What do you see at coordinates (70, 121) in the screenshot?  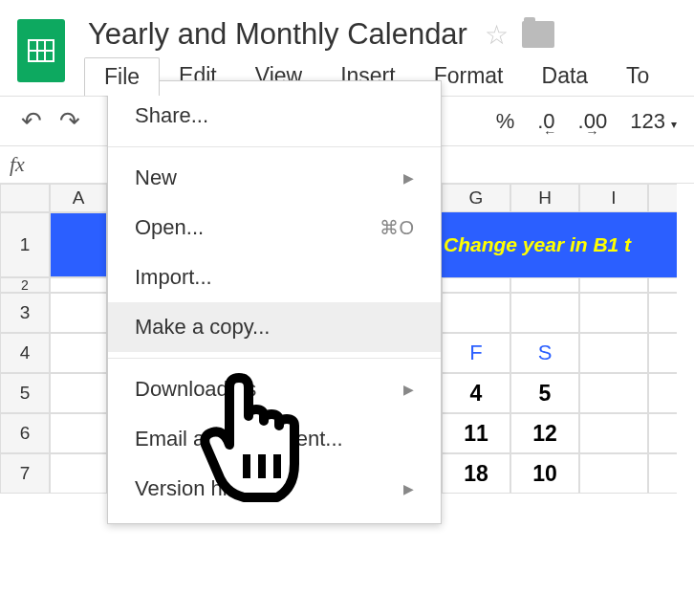 I see `redo-icon: ↷` at bounding box center [70, 121].